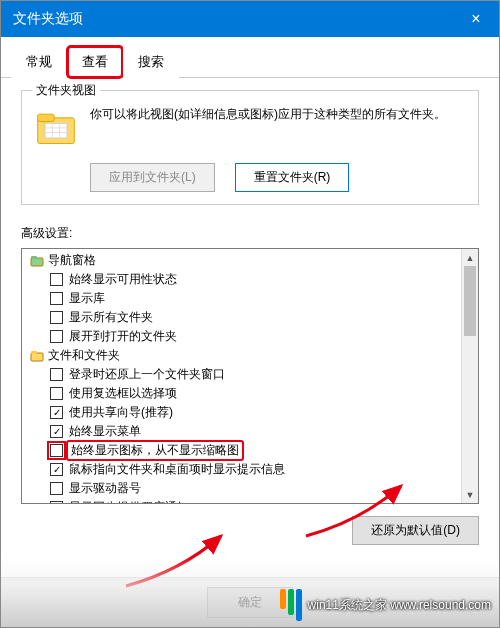 The height and width of the screenshot is (628, 500). I want to click on tree-item-label: 显示同步提供程序通知, so click(129, 501).